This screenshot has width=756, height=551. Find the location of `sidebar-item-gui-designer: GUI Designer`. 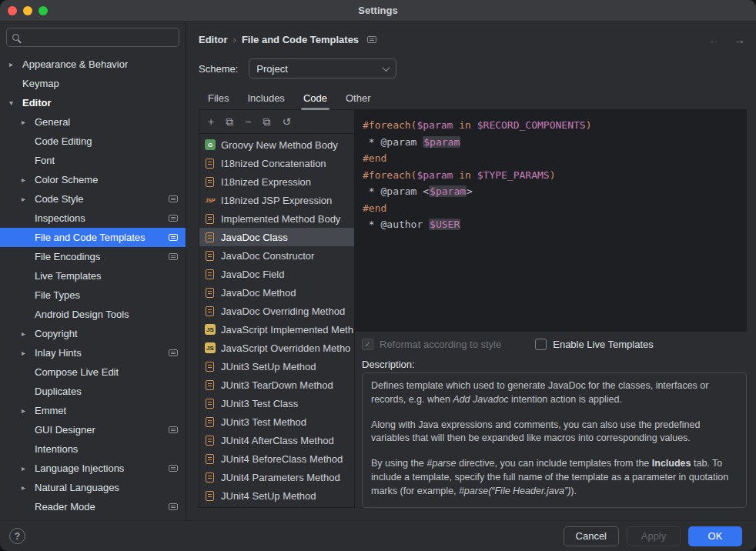

sidebar-item-gui-designer: GUI Designer is located at coordinates (92, 429).